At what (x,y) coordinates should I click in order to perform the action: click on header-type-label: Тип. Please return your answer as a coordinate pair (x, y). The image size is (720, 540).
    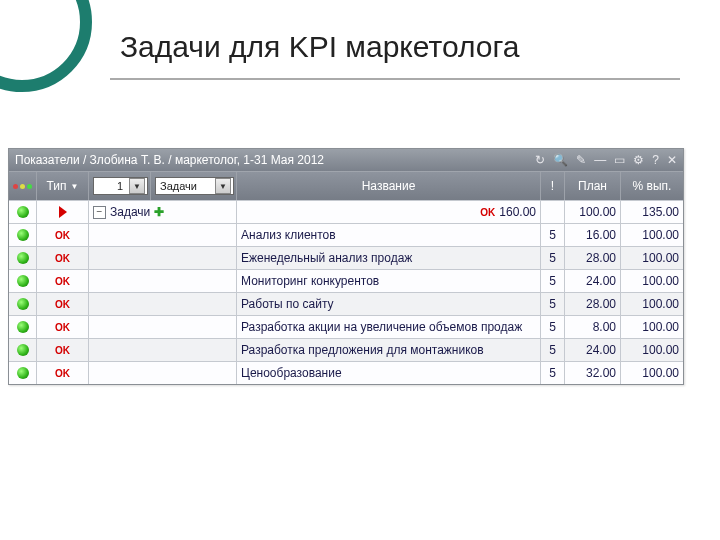
    Looking at the image, I should click on (57, 186).